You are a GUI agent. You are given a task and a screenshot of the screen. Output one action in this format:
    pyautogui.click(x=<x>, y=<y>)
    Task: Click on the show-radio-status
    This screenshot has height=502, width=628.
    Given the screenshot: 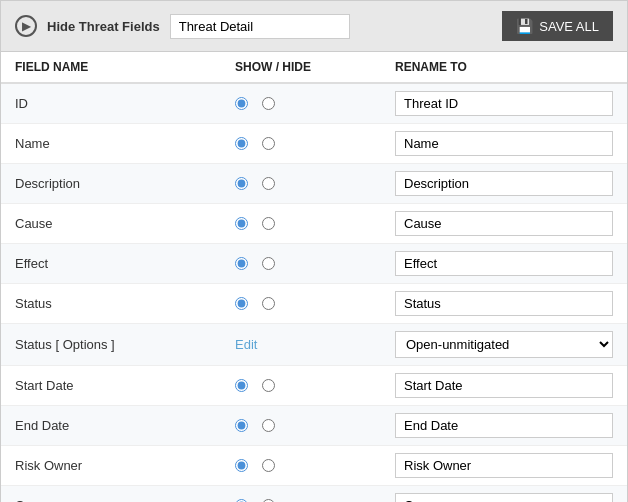 What is the action you would take?
    pyautogui.click(x=242, y=304)
    